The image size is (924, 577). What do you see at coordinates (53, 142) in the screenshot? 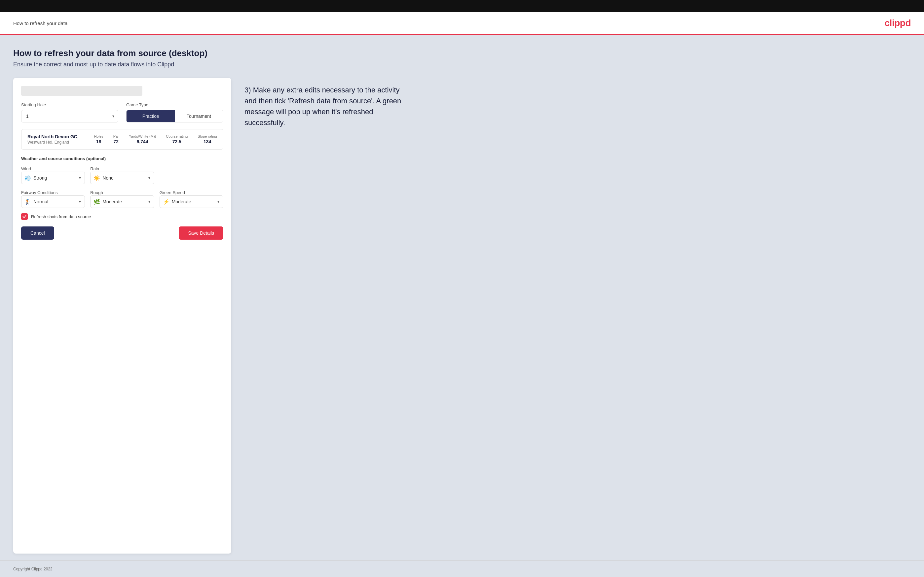
I see `course-location: Westward Ho!, England` at bounding box center [53, 142].